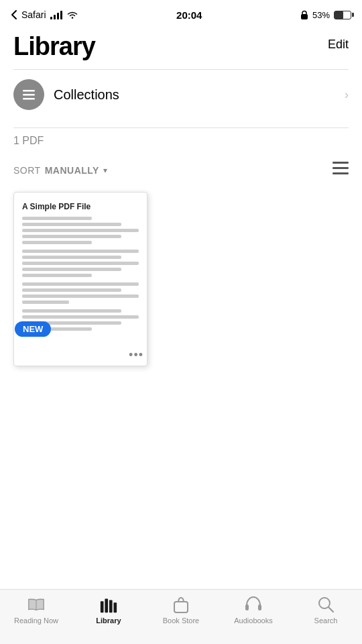  What do you see at coordinates (109, 610) in the screenshot?
I see `tab-library: Library` at bounding box center [109, 610].